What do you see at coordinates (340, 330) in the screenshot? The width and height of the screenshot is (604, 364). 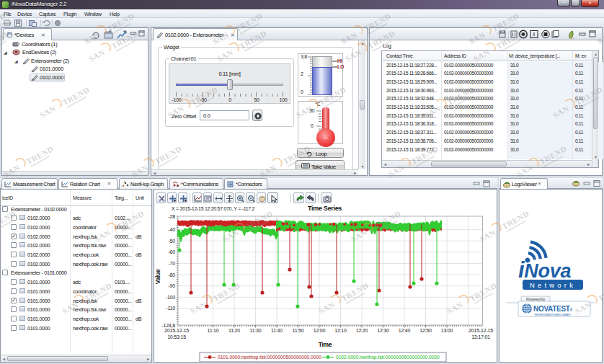 I see `svg-text: 12:10` at bounding box center [340, 330].